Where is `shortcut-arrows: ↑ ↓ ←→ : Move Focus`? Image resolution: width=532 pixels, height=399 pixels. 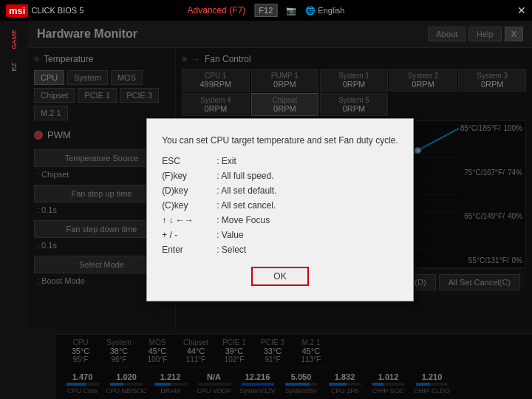 shortcut-arrows: ↑ ↓ ←→ : Move Focus is located at coordinates (280, 220).